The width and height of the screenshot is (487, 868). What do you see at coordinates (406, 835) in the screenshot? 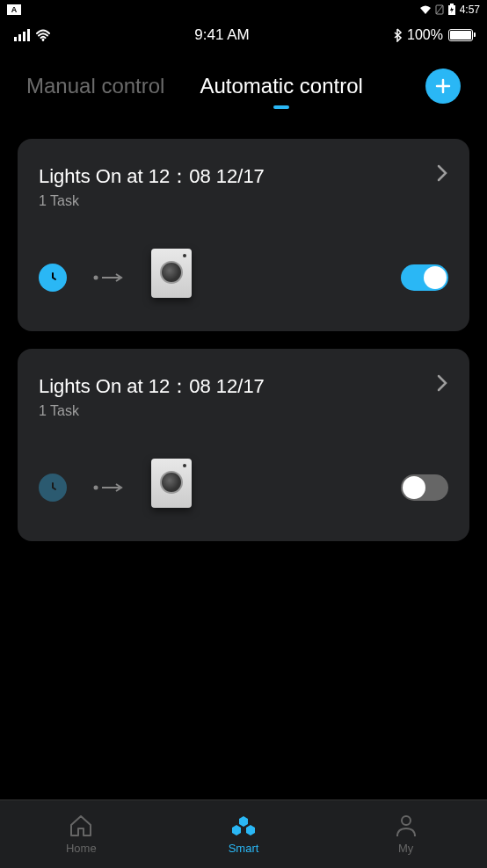
I see `nav-my: My` at bounding box center [406, 835].